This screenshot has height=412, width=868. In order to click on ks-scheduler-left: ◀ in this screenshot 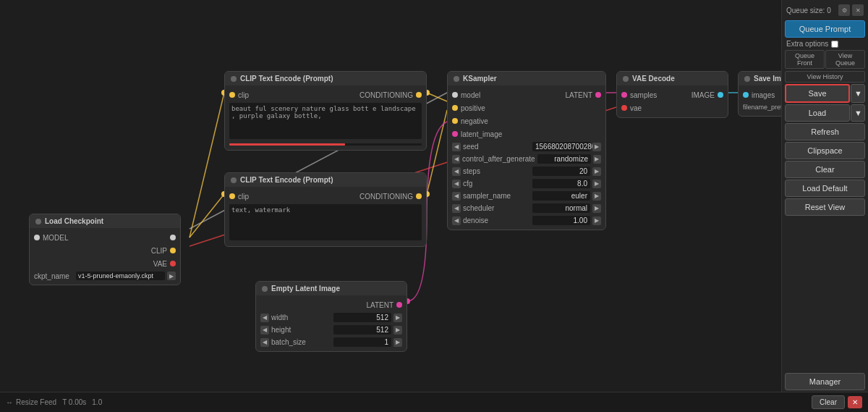, I will do `click(456, 209)`.